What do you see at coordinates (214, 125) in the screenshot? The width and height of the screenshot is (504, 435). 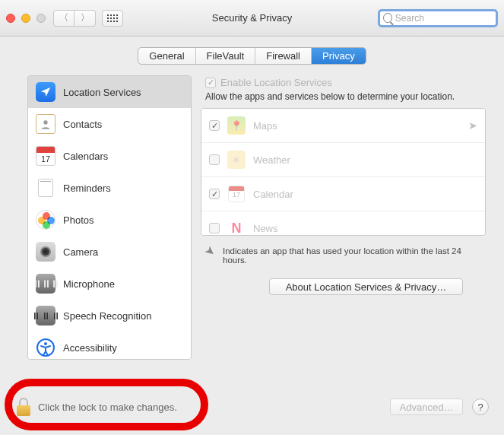 I see `app-checkbox-maps` at bounding box center [214, 125].